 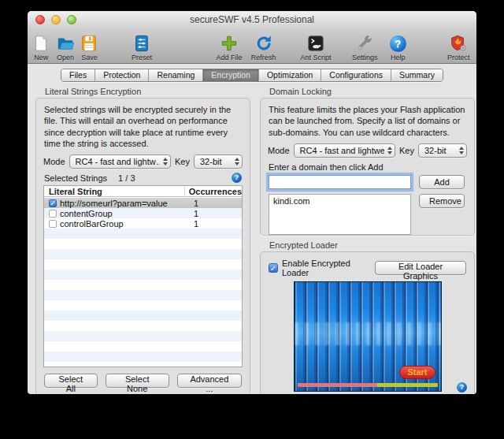 I want to click on domain-locking-title: Domain Locking, so click(x=372, y=91).